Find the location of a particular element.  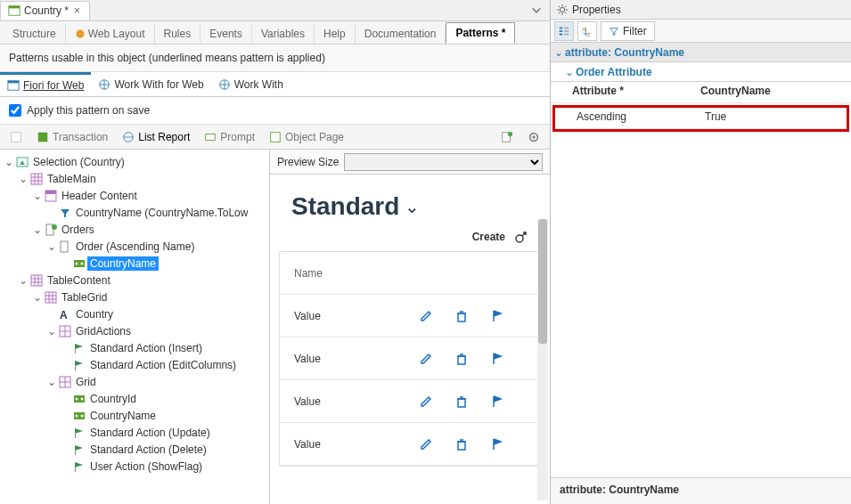

tree-countryname-attr: CountryName is located at coordinates (135, 264).